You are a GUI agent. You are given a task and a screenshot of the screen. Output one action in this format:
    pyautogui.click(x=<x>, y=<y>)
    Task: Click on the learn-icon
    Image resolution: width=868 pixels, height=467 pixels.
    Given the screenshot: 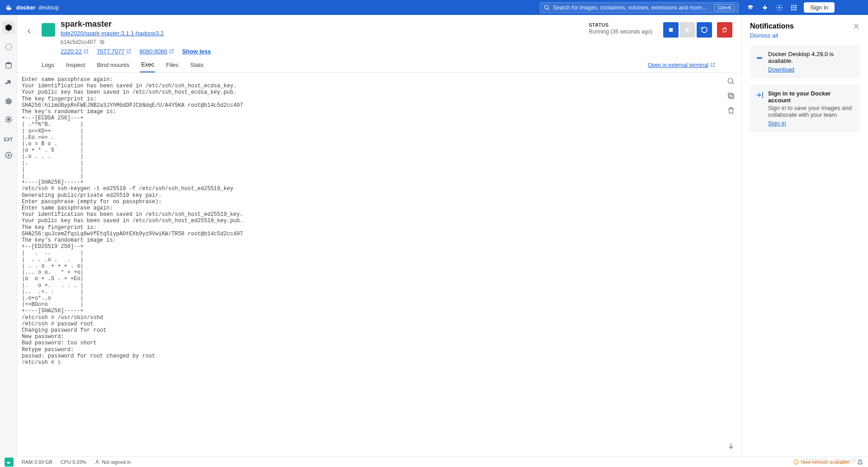 What is the action you would take?
    pyautogui.click(x=750, y=8)
    